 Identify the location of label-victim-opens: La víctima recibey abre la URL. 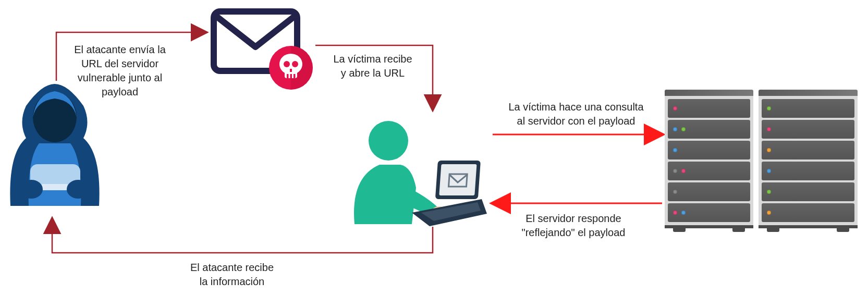
(373, 66).